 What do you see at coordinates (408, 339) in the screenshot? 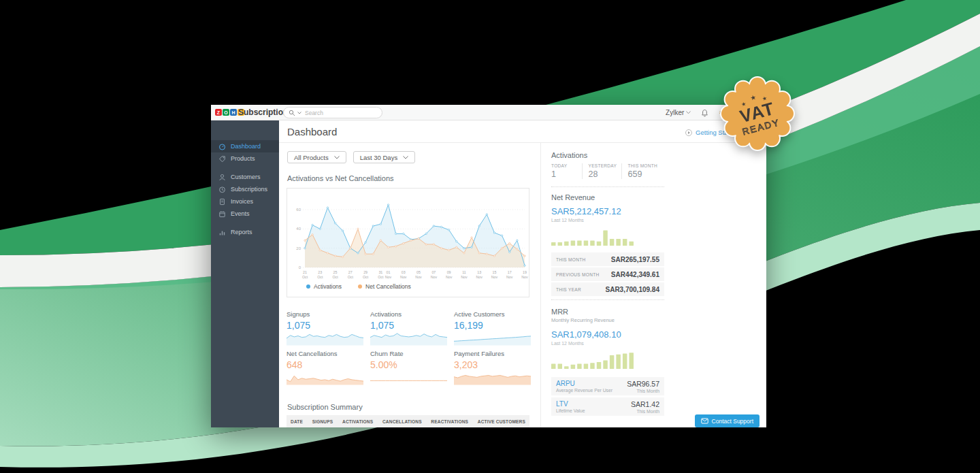
I see `activations-sparkline` at bounding box center [408, 339].